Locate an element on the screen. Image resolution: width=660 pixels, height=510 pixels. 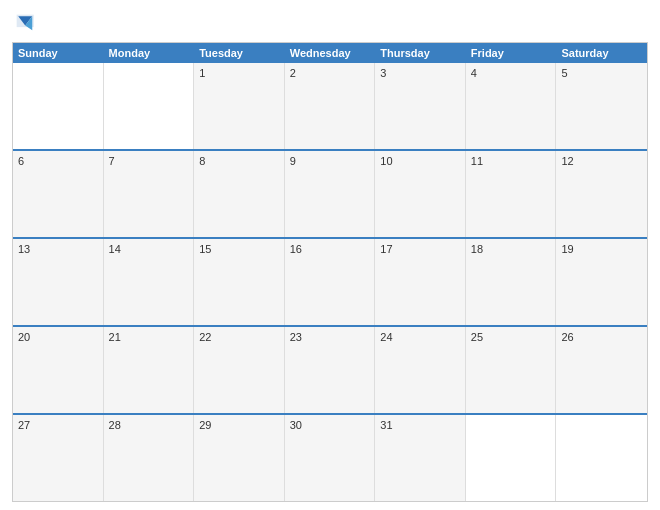
day-cell: 18 is located at coordinates (512, 282).